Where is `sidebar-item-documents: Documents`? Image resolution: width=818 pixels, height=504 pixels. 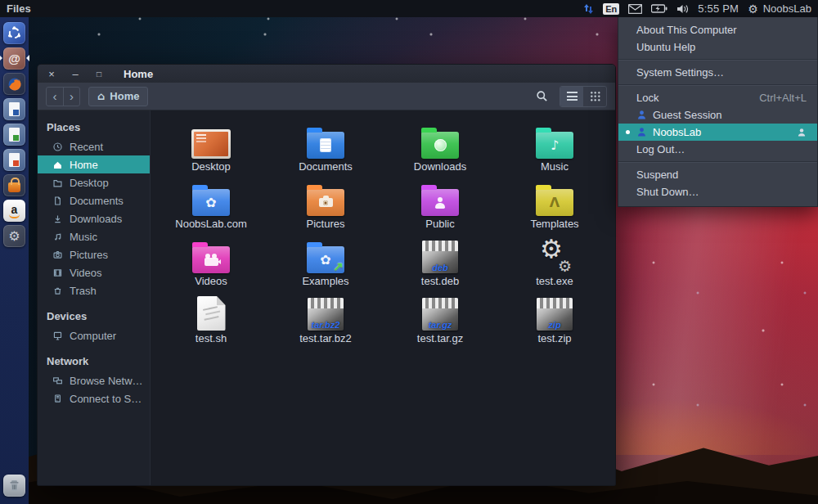
sidebar-item-documents: Documents is located at coordinates (93, 200).